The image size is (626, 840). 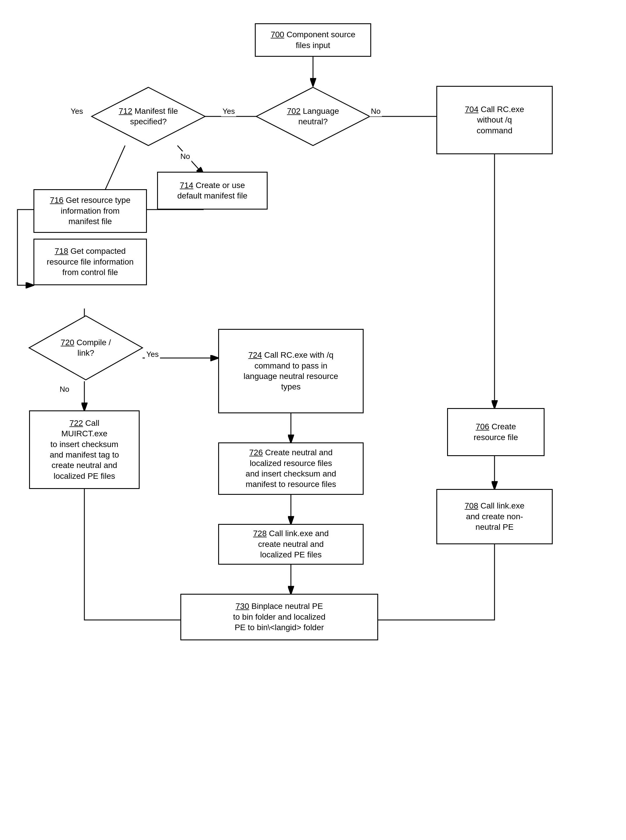 I want to click on node-700: 700 Component sourcefiles input, so click(x=313, y=40).